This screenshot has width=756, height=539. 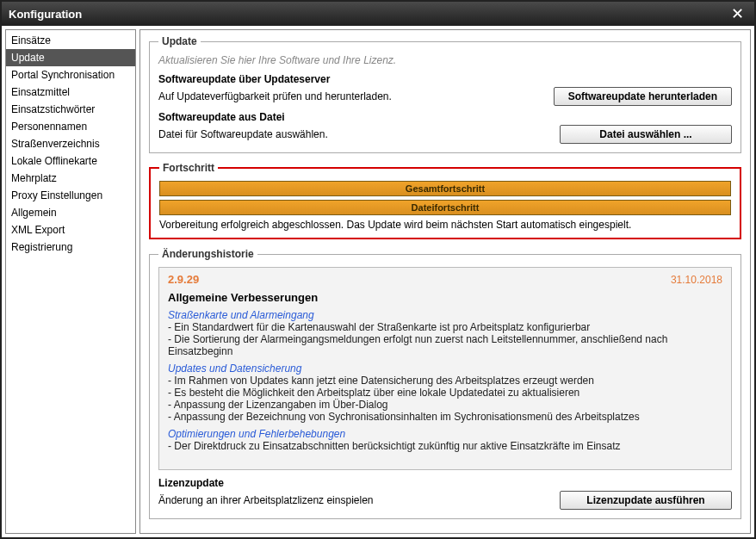 I want to click on titlebar: Konfiguration ✕, so click(x=378, y=14).